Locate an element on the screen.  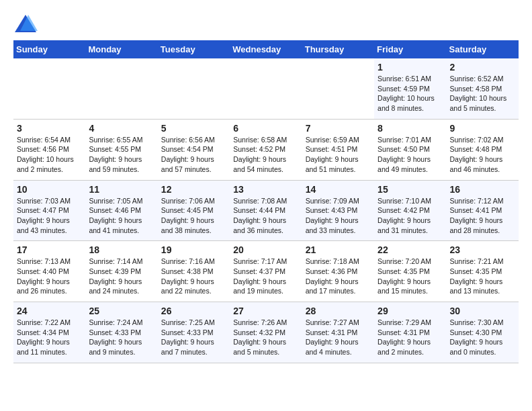
day-number: 11 is located at coordinates (121, 189).